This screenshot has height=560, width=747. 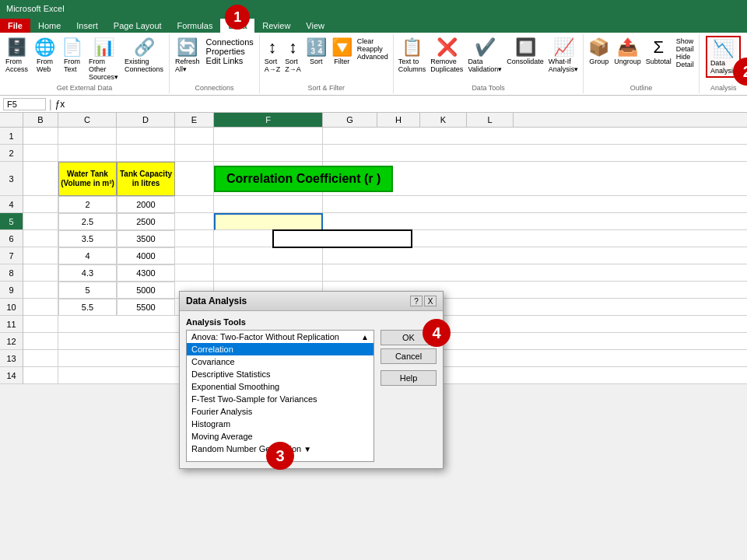 What do you see at coordinates (276, 26) in the screenshot?
I see `tab-review: Review` at bounding box center [276, 26].